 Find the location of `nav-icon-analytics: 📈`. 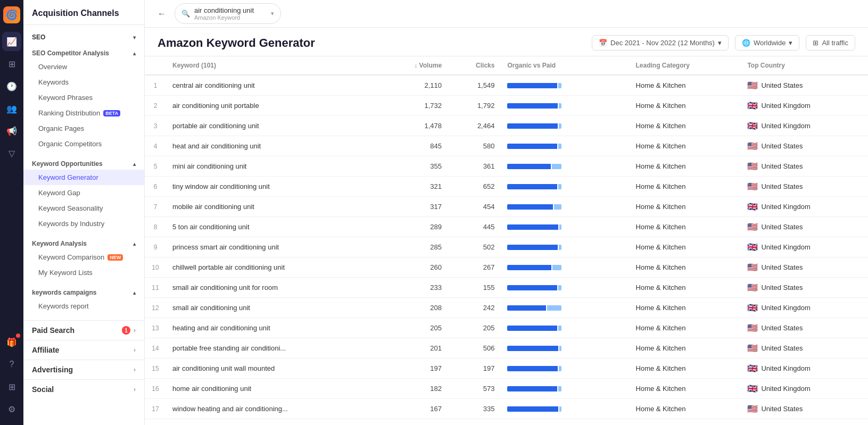

nav-icon-analytics: 📈 is located at coordinates (12, 41).